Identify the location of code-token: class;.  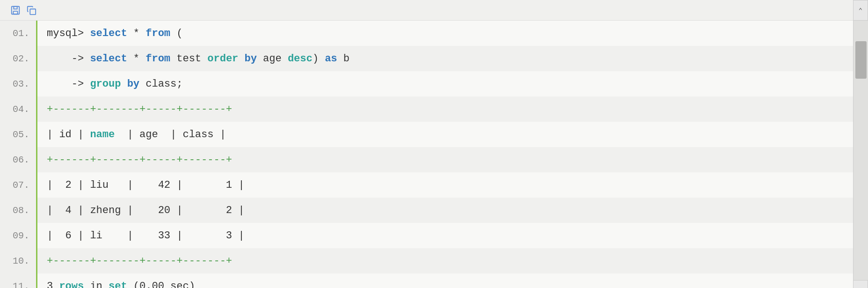
(161, 84).